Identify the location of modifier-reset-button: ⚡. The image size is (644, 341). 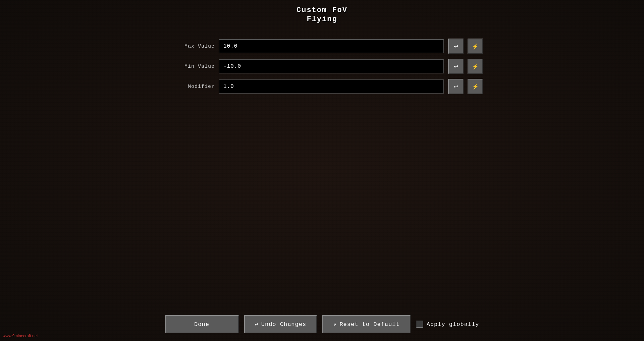
(475, 87).